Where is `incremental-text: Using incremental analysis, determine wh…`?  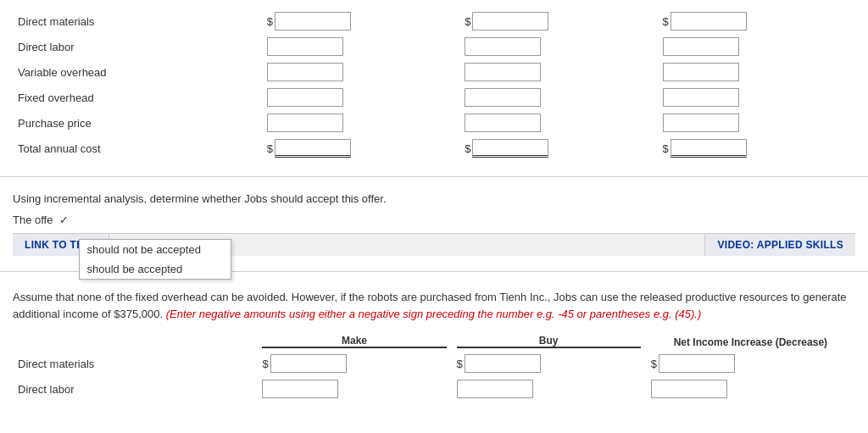
incremental-text: Using incremental analysis, determine wh… is located at coordinates (434, 198).